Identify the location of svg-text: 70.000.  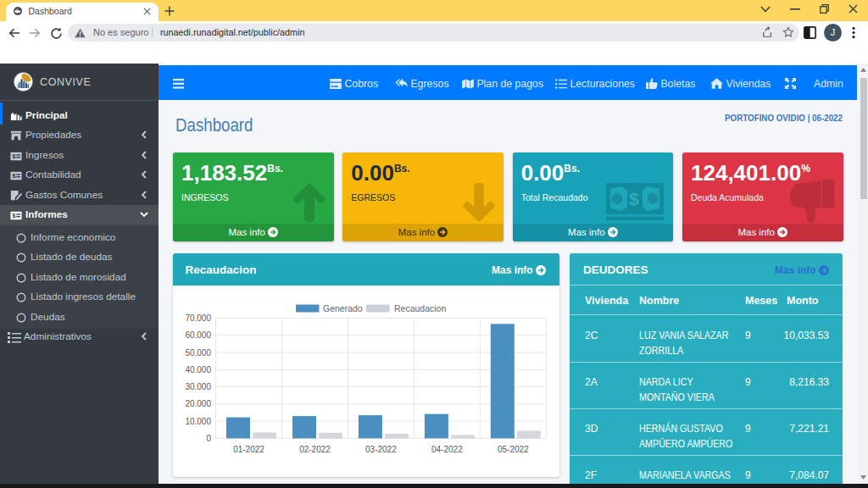
(198, 319).